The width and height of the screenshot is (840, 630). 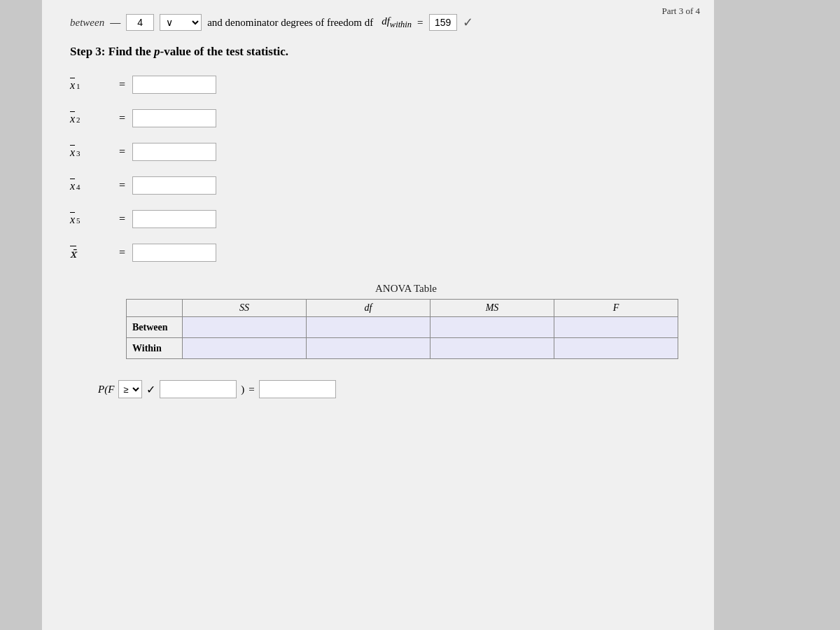 I want to click on pvalue-f-input, so click(x=198, y=389).